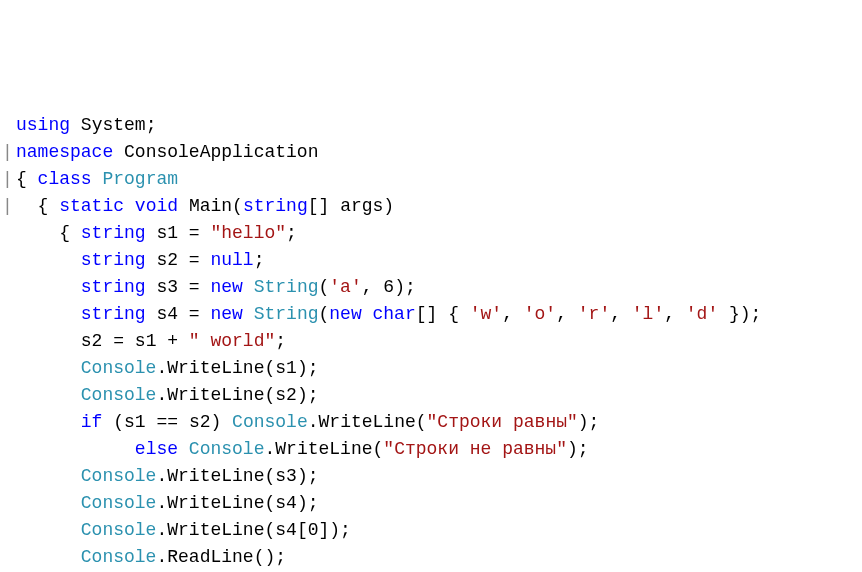 This screenshot has height=572, width=862. I want to click on code-line: string s4 = new String(new char[] { 'w',…, so click(431, 314).